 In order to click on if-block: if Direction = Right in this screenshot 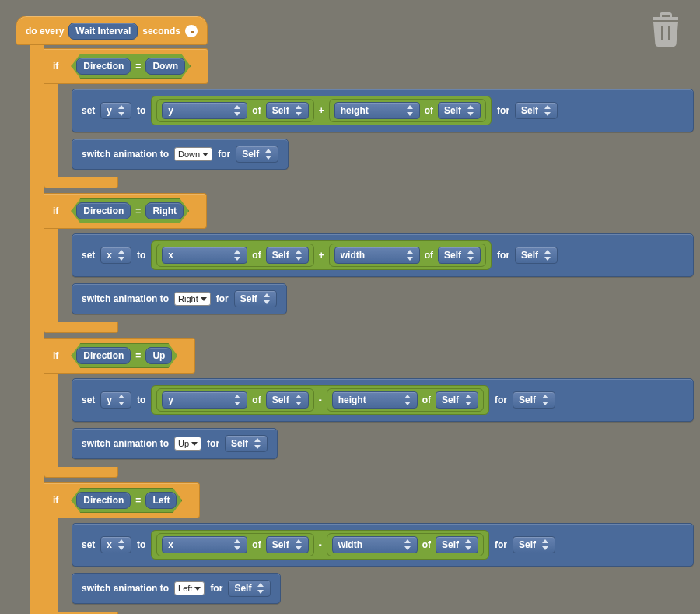, I will do `click(125, 211)`.